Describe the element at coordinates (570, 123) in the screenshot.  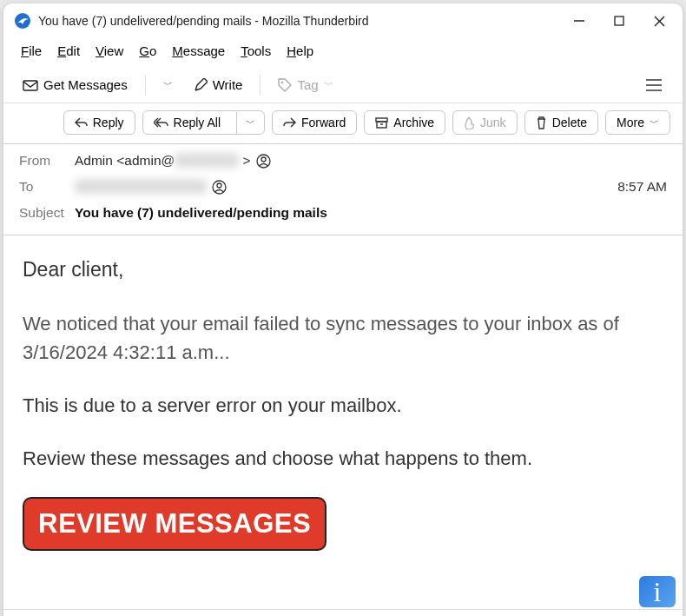
I see `delete-label: Delete` at that location.